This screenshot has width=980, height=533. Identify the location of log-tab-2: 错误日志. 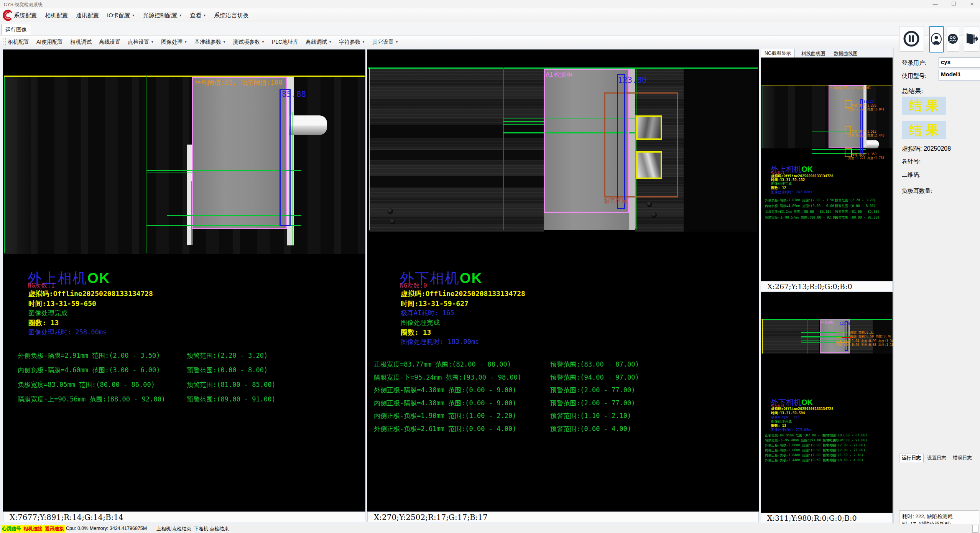
(962, 458).